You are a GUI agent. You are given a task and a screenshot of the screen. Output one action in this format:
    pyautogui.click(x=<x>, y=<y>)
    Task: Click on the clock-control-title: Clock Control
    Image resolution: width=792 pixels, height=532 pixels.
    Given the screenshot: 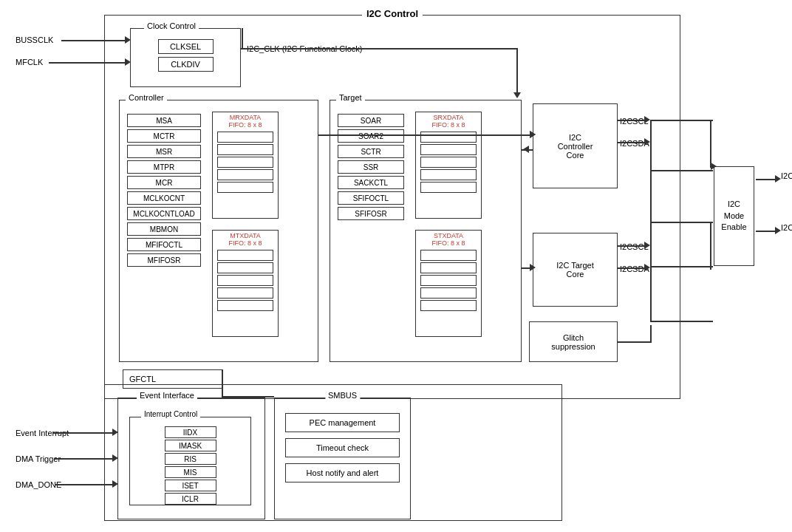 What is the action you would take?
    pyautogui.click(x=171, y=26)
    